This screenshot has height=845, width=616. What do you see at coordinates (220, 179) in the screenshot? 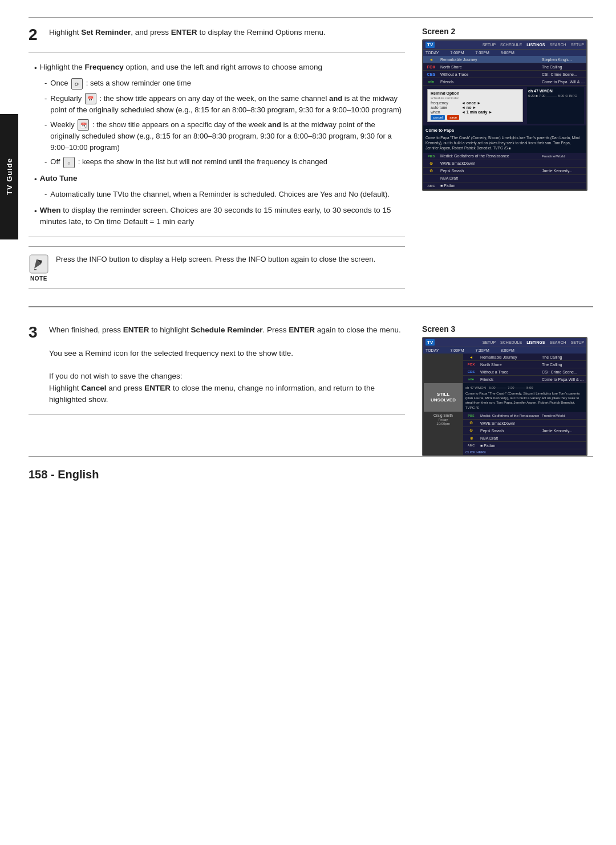
I see `bullet-autotune-main: • Auto Tune` at bounding box center [220, 179].